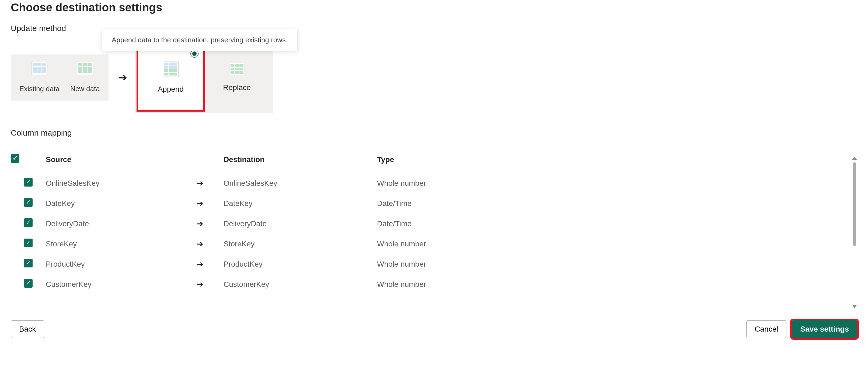 The height and width of the screenshot is (382, 868). Describe the element at coordinates (85, 89) in the screenshot. I see `new-data-label: New data` at that location.